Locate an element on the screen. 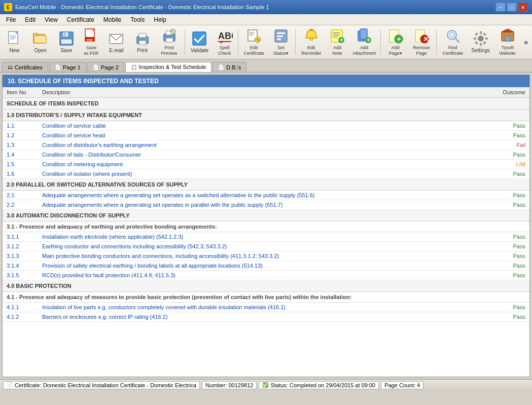 The width and height of the screenshot is (532, 405). set-status-label: SetStatus▾ is located at coordinates (281, 51).